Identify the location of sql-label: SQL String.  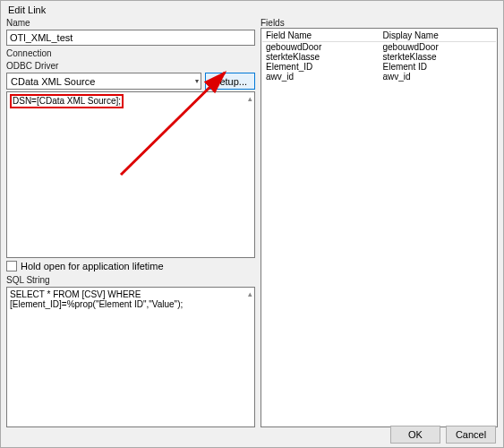
(131, 280).